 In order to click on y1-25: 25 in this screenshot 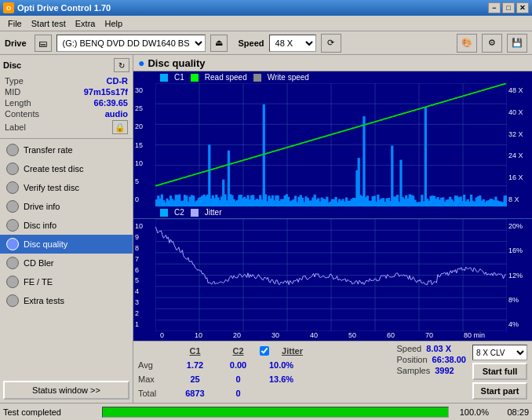, I will do `click(144, 108)`.